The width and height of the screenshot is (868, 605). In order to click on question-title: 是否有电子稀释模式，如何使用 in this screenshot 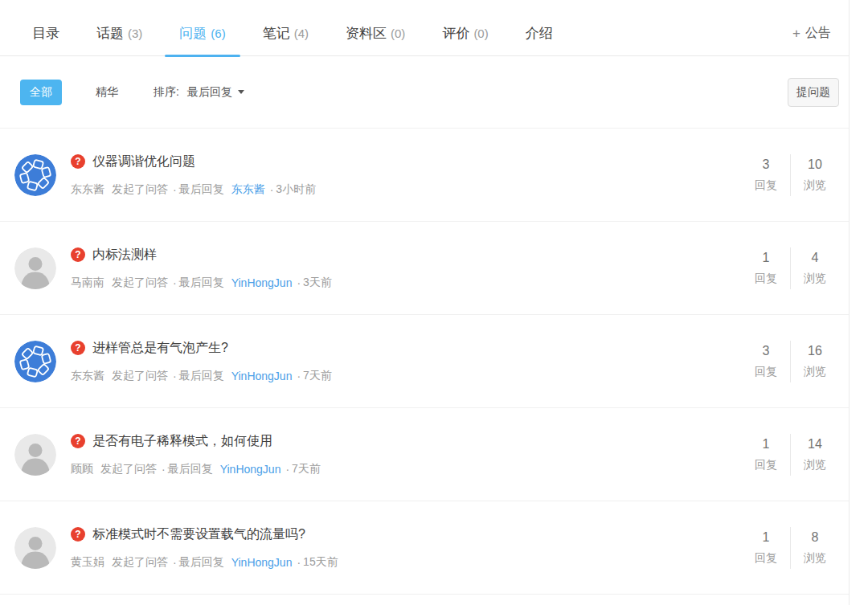, I will do `click(182, 442)`.